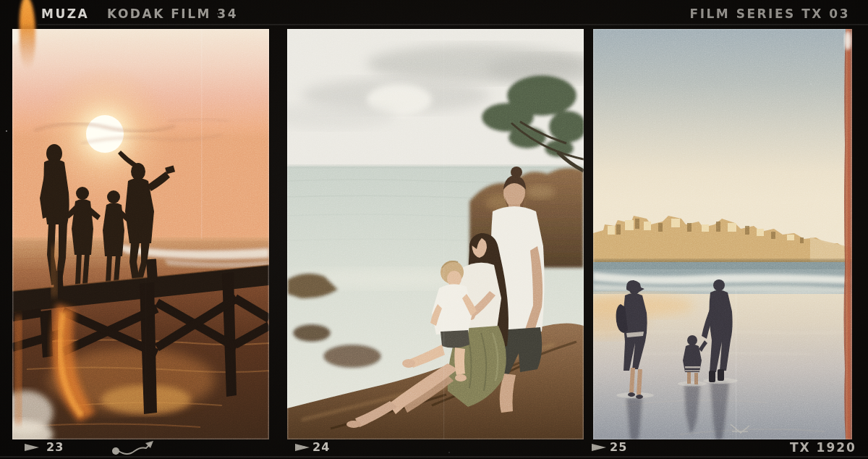 This screenshot has width=868, height=459. Describe the element at coordinates (65, 14) in the screenshot. I see `brand-label: MUZA` at that location.